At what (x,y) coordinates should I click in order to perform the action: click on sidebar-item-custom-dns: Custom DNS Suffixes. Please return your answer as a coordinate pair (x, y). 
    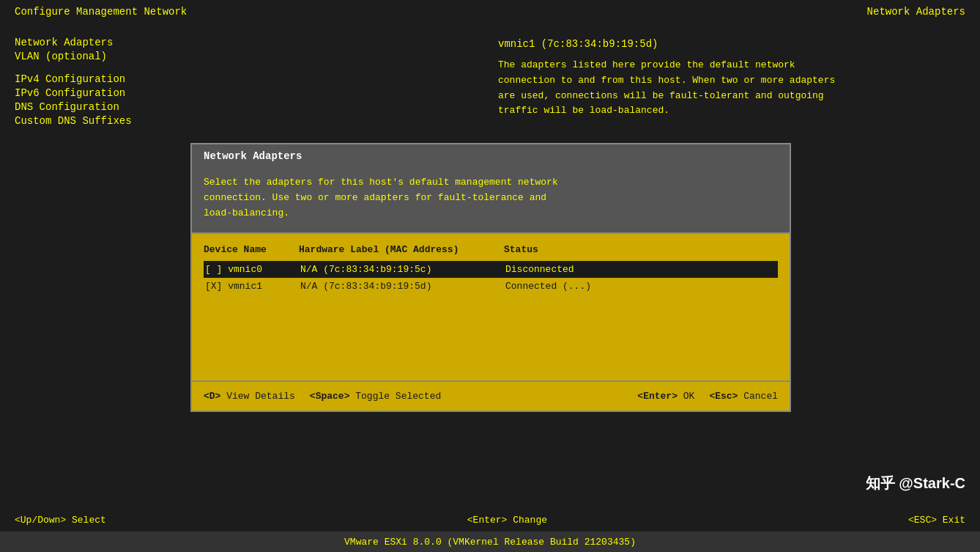
    Looking at the image, I should click on (73, 121).